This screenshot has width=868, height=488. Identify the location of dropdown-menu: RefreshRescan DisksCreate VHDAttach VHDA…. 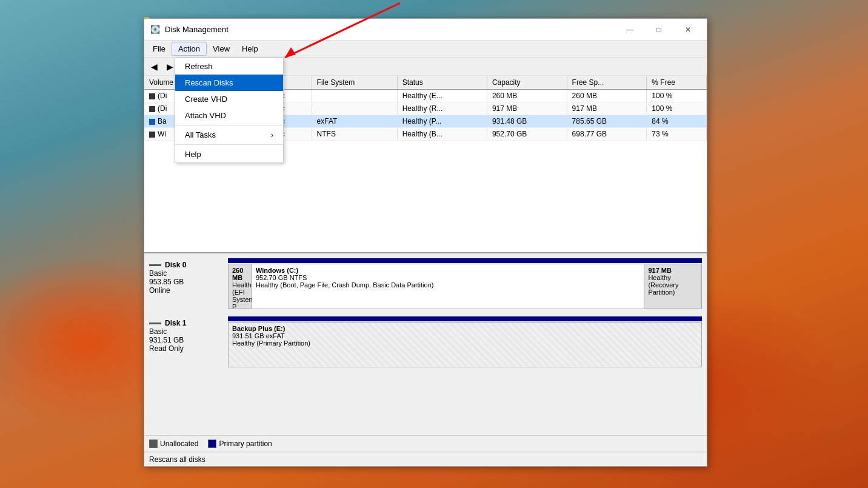
(229, 110).